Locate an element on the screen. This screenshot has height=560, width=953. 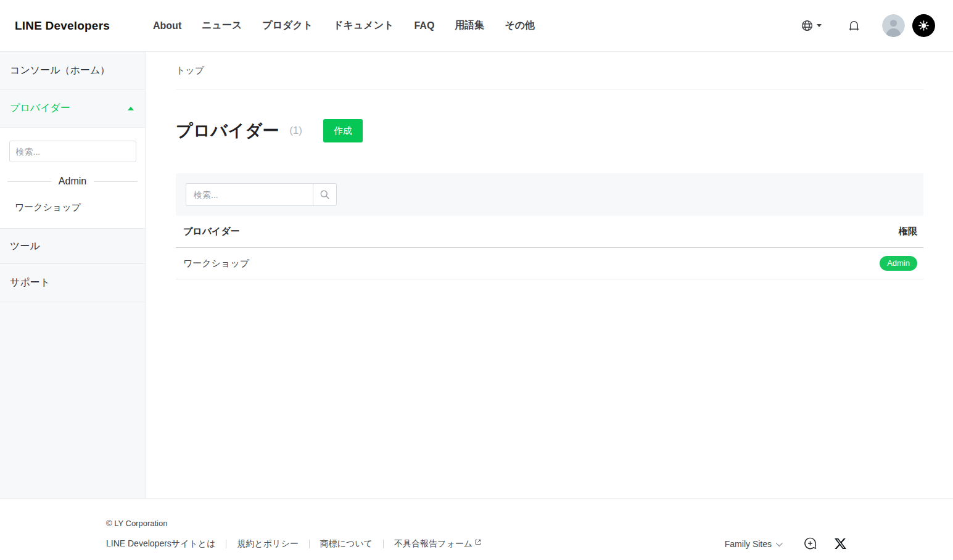
sidebar: コンソール（ホーム） プロバイダー Admin ワークショップ ツール サポート is located at coordinates (73, 275).